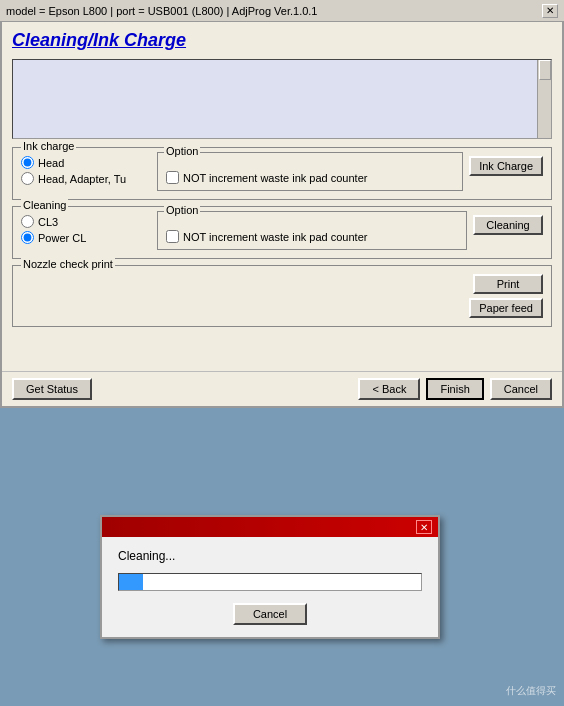 The image size is (564, 706). I want to click on cleaning-btn-column: Cleaning, so click(508, 223).